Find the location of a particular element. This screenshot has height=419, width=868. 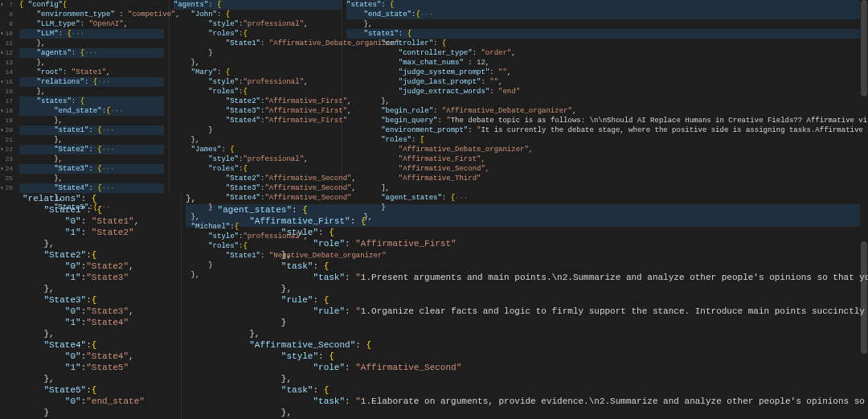

code-area: "relations": { "State1": { "0": "State1"… is located at coordinates (84, 306).